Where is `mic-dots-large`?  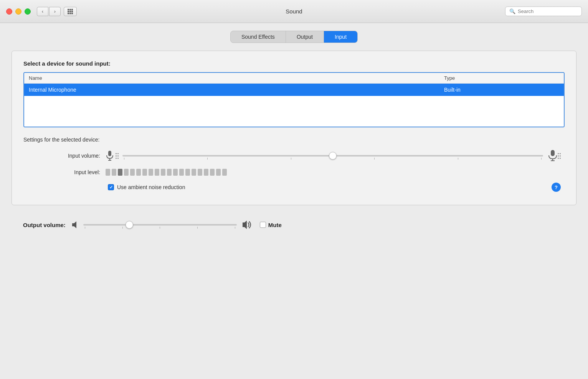
mic-dots-large is located at coordinates (559, 156).